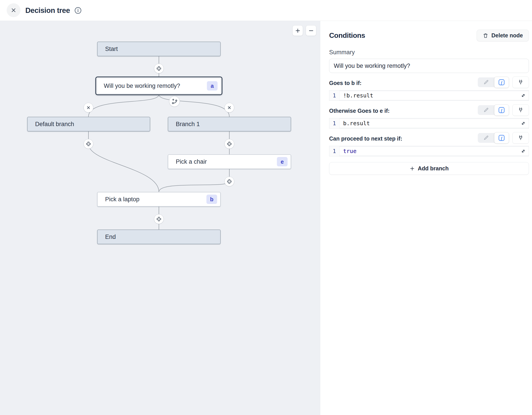 The height and width of the screenshot is (415, 532). What do you see at coordinates (48, 10) in the screenshot?
I see `page-title: Decision tree` at bounding box center [48, 10].